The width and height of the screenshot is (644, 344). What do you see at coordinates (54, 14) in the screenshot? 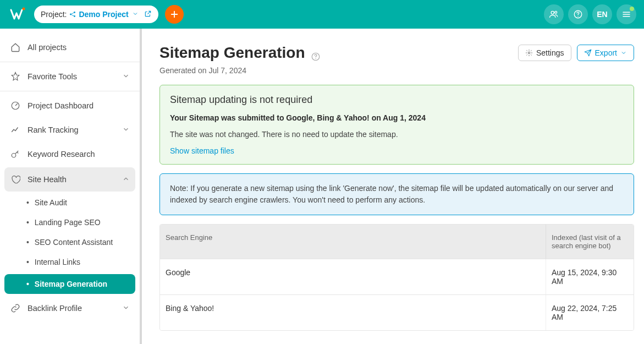
I see `project-label: Project:` at bounding box center [54, 14].